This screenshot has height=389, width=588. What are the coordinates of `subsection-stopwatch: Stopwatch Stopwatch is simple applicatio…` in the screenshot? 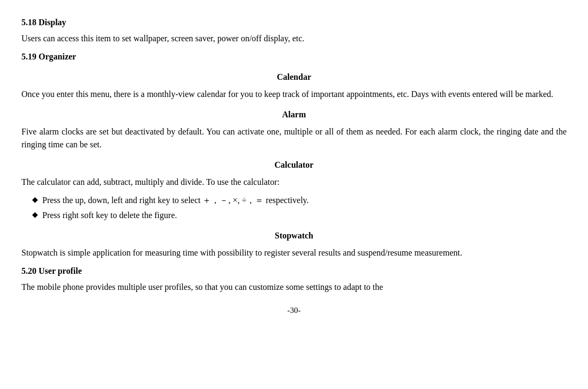 It's located at (294, 244).